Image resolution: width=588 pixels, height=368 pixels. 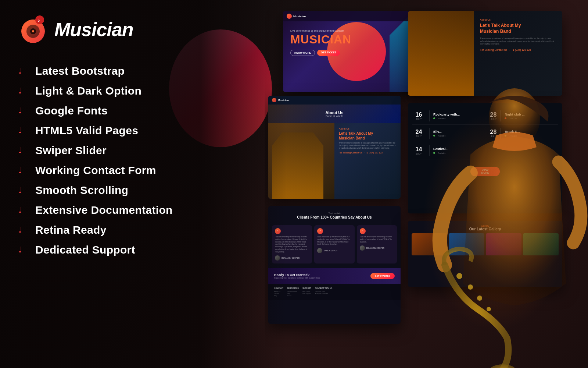 What do you see at coordinates (321, 53) in the screenshot?
I see `hero-buttons: KNOW MORE GET TICKET` at bounding box center [321, 53].